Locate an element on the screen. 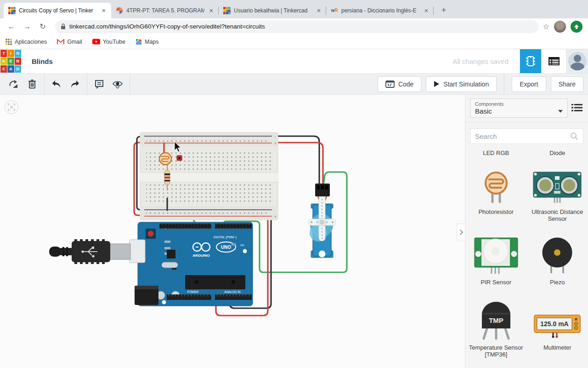  led is located at coordinates (179, 158).